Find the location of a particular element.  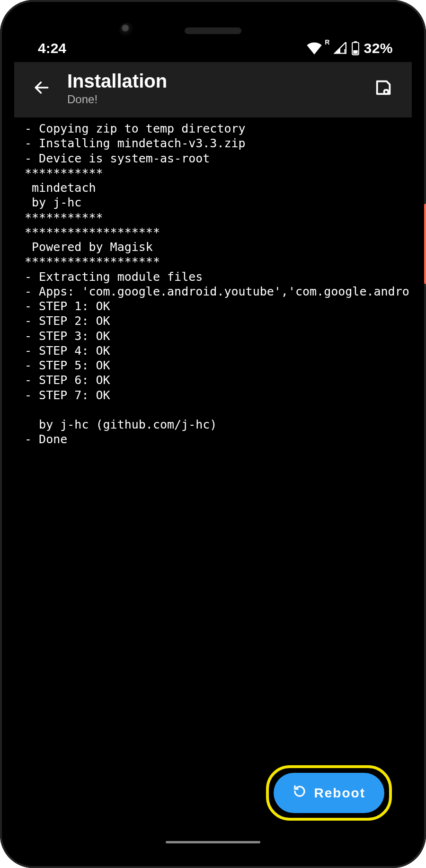

arrow-back-icon is located at coordinates (42, 88).